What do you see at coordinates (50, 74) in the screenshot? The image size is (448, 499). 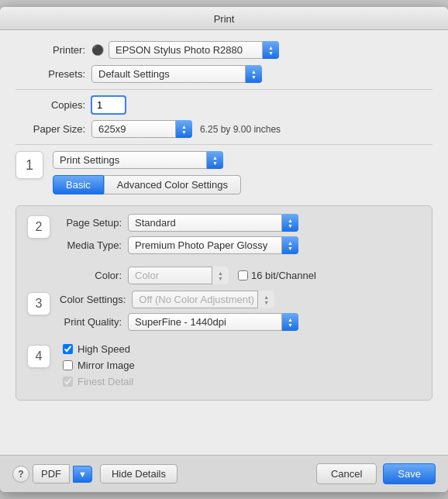 I see `presets-label: Presets:` at bounding box center [50, 74].